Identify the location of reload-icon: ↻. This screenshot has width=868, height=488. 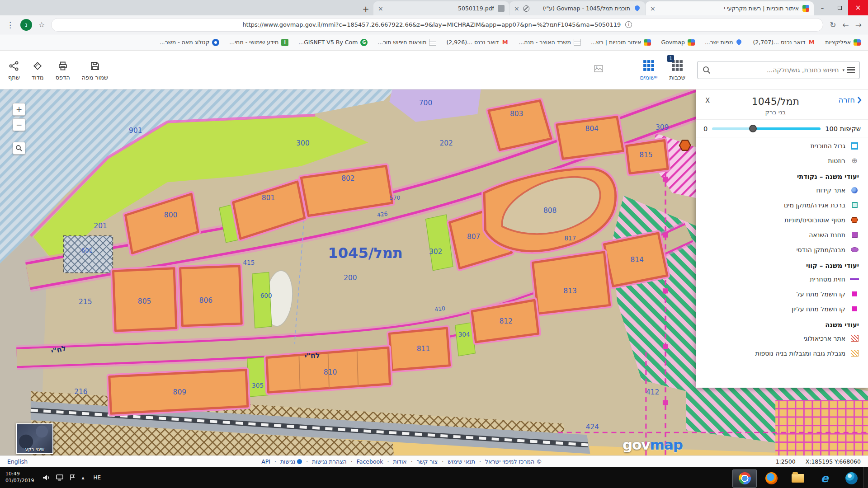
(833, 25).